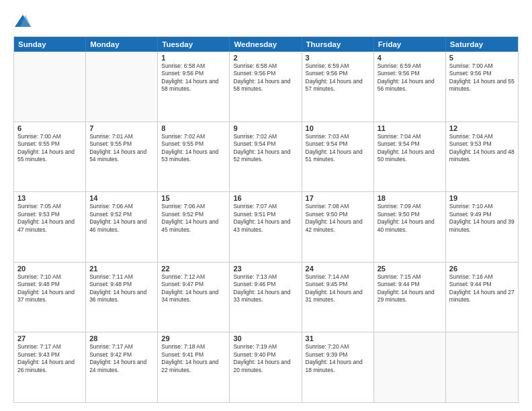 The image size is (532, 411). Describe the element at coordinates (339, 157) in the screenshot. I see `calendar-cell: 10Sunrise: 7:03 AM Sunset: 9:54 PM Dayli…` at that location.